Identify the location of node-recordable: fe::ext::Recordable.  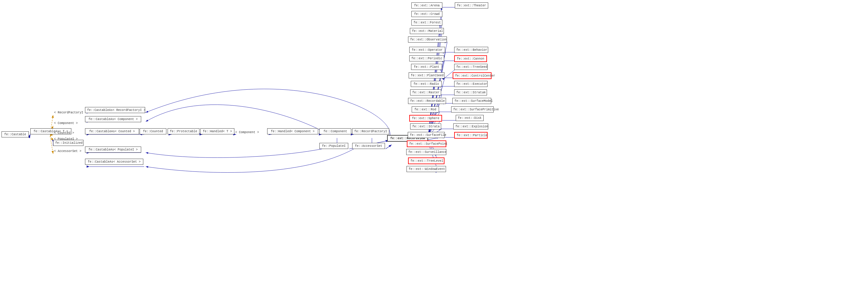
(427, 101).